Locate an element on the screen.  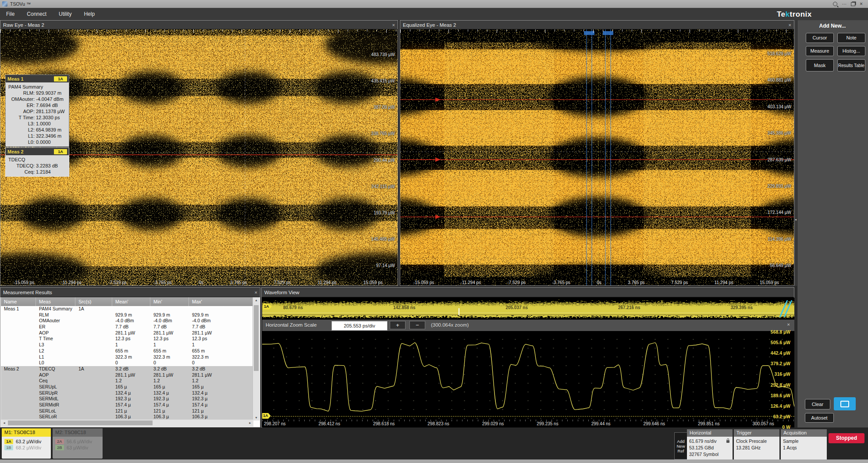
table-row: L1 322.3 m 322.3 m322.3 m is located at coordinates (127, 357).